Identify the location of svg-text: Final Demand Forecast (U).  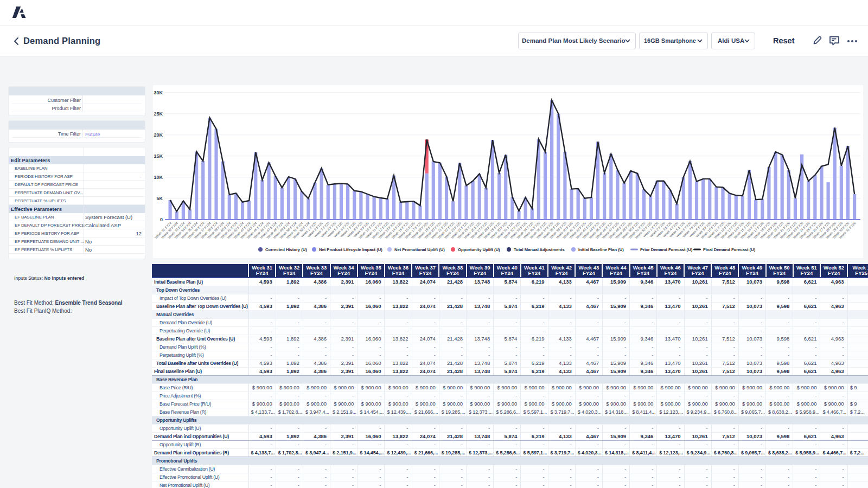
(729, 249).